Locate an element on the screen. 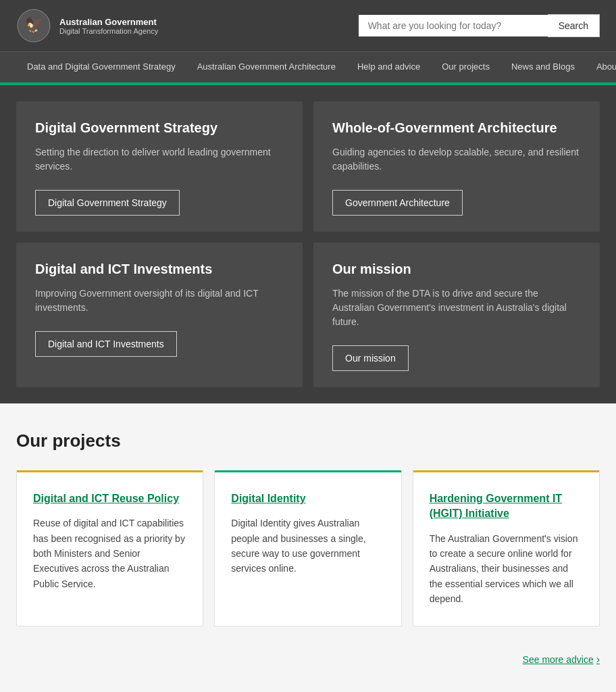 The width and height of the screenshot is (616, 692). project-card-digital-identity: Digital Identity Digital Identity gives … is located at coordinates (308, 549).